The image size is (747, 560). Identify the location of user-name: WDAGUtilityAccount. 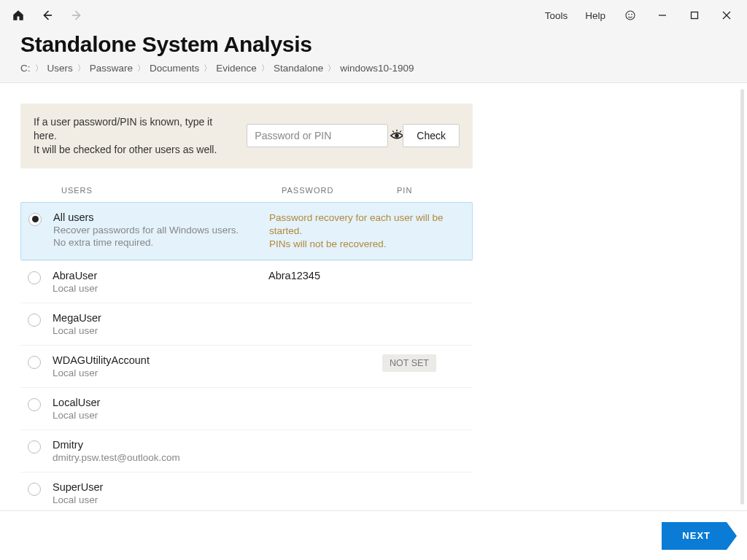
(160, 360).